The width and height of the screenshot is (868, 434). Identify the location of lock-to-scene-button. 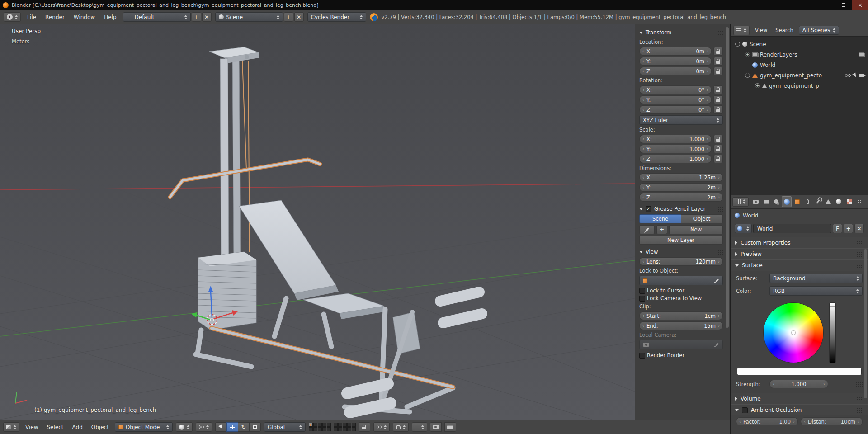
(364, 427).